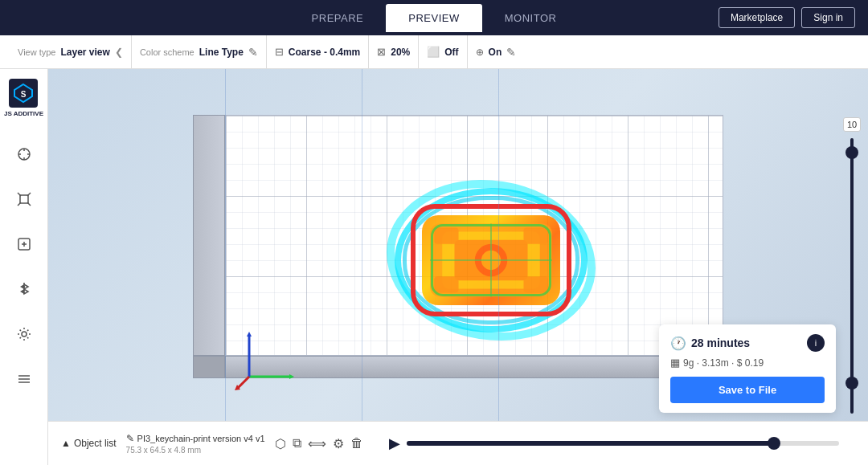  What do you see at coordinates (280, 443) in the screenshot?
I see `cube-icon: ⬡` at bounding box center [280, 443].